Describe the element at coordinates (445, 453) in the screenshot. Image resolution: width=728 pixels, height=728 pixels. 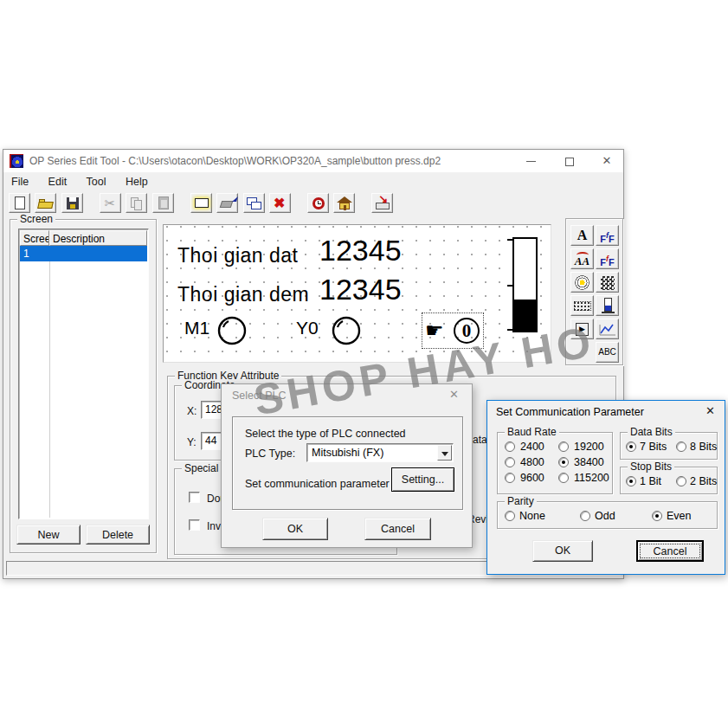
I see `combo-dropdown-button` at that location.